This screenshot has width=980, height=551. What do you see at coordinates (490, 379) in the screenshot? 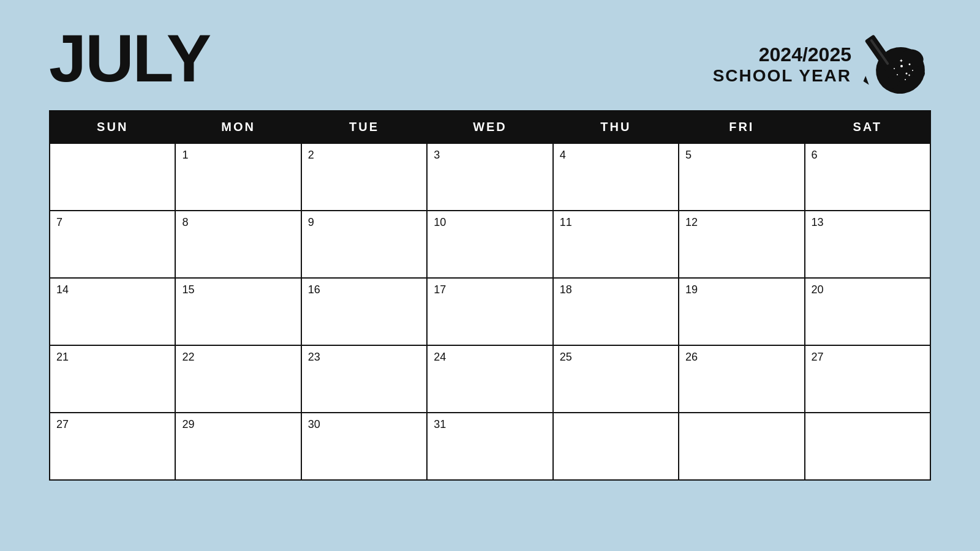
I see `week-row-3: 21222324252627` at bounding box center [490, 379].